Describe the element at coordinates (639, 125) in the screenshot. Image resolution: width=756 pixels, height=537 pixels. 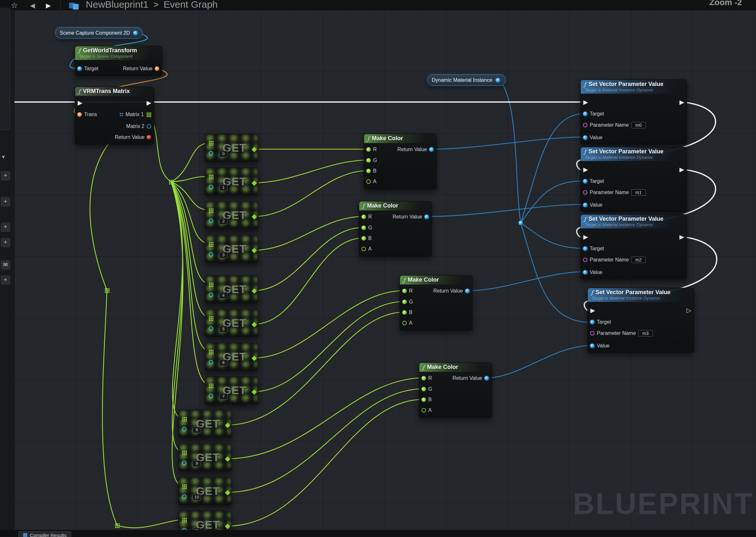
I see `parameter-name-input: m0` at that location.